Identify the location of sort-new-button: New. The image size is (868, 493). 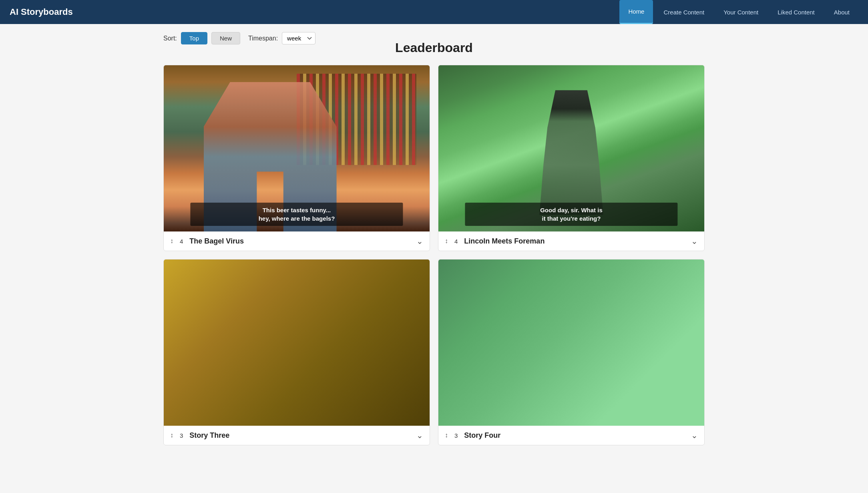
(226, 38).